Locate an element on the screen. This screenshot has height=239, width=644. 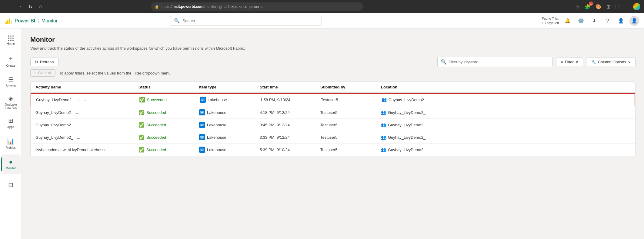
forward-button: → is located at coordinates (19, 7).